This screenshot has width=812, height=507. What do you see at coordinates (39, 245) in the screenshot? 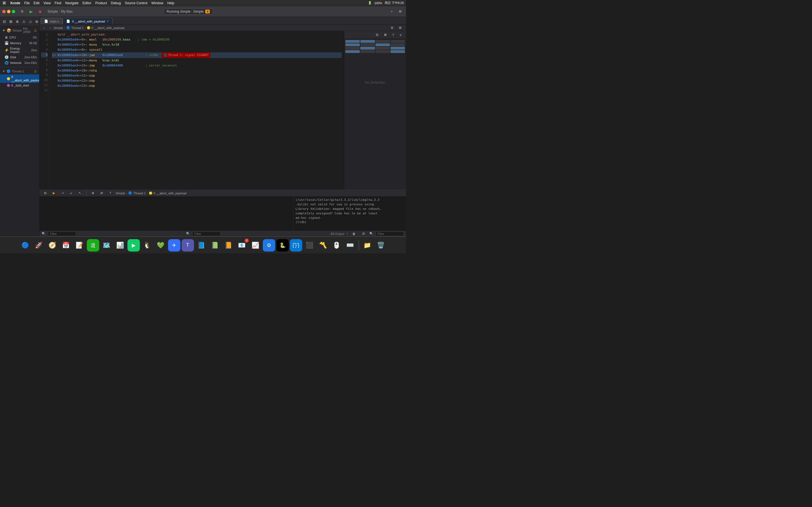
I see `dock-launchpad: 🚀` at bounding box center [39, 245].